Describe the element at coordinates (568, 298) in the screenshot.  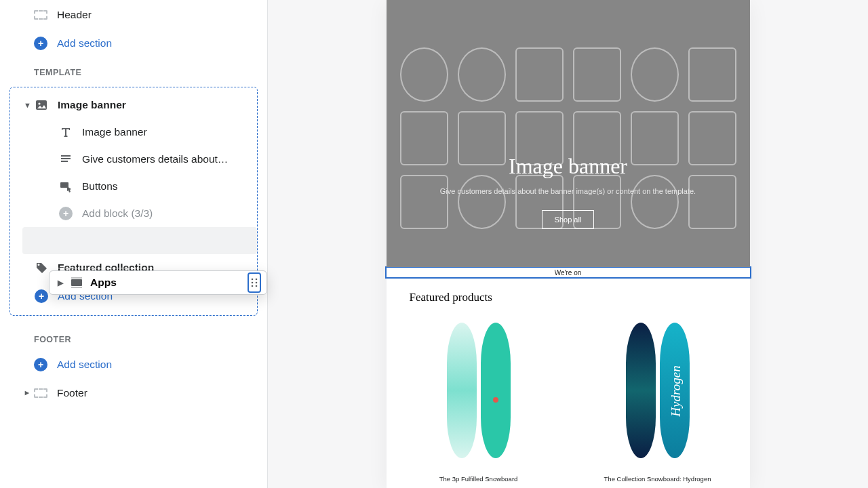
I see `featured-heading: Featured products` at that location.